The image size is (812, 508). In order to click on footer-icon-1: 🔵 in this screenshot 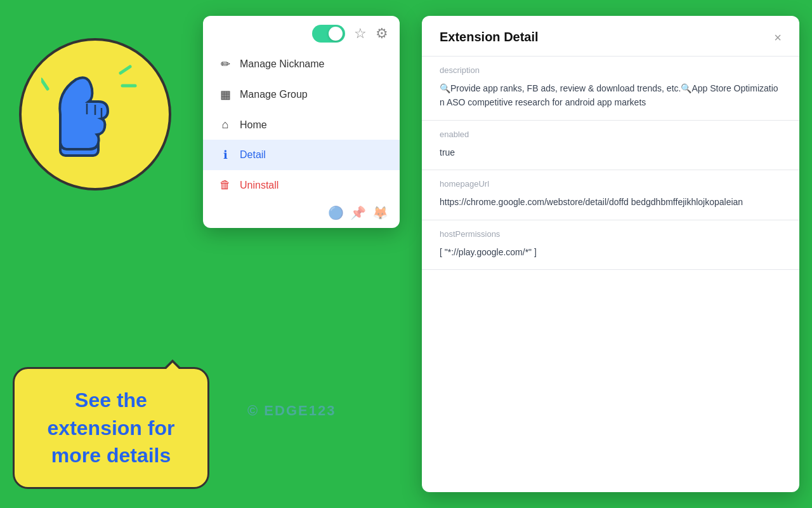, I will do `click(336, 213)`.